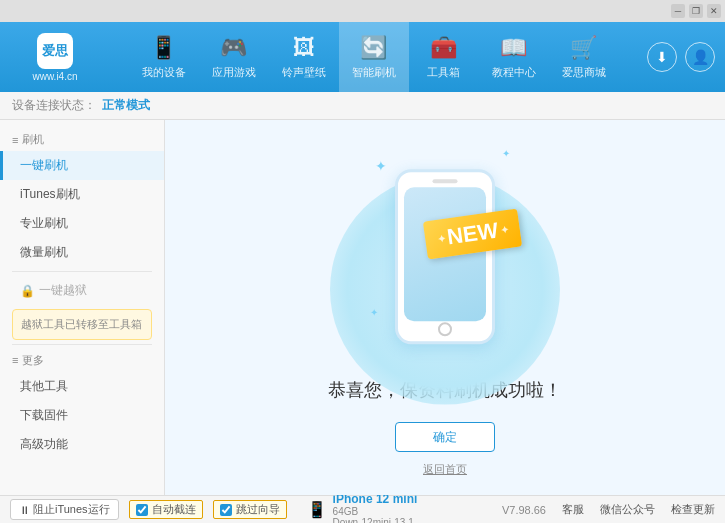 This screenshot has width=725, height=523. What do you see at coordinates (444, 57) in the screenshot?
I see `nav-item-toolbox: 🧰 工具箱` at bounding box center [444, 57].